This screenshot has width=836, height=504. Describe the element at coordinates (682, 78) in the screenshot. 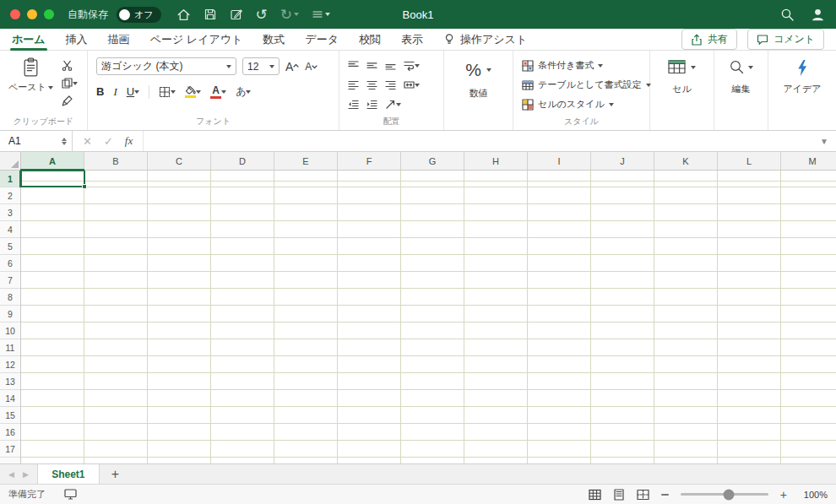

I see `cells-button: セル` at that location.